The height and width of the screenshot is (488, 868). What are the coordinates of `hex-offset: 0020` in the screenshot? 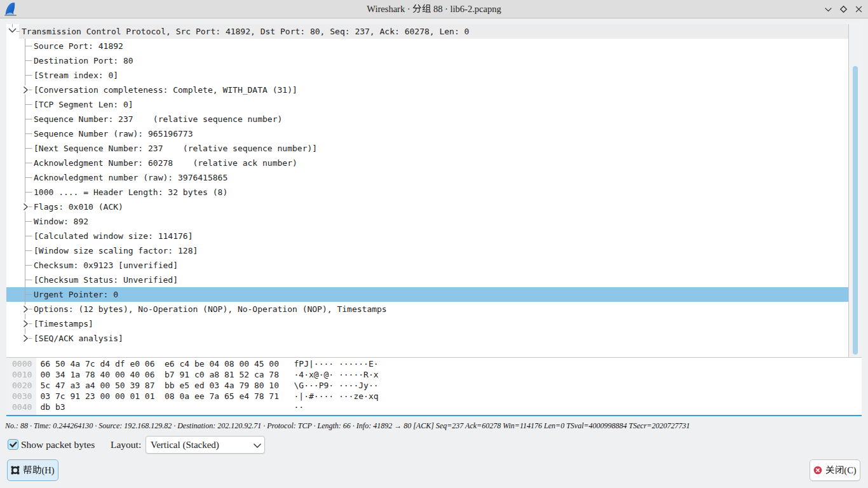 It's located at (22, 385).